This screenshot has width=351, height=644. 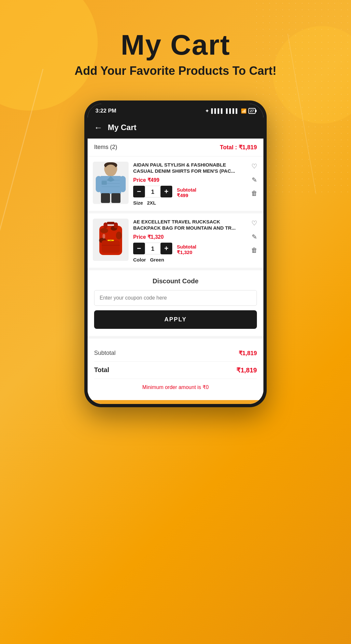 I want to click on price-value-2: ₹1,320, so click(x=156, y=237).